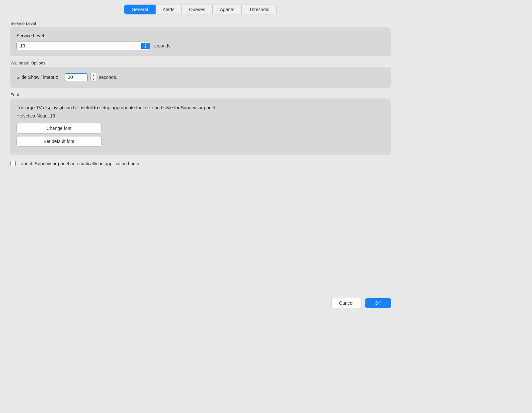  Describe the element at coordinates (76, 77) in the screenshot. I see `slideshow-input` at that location.